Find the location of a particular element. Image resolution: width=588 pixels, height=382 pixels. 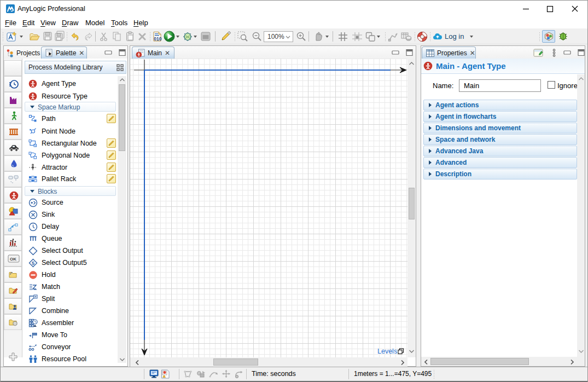

svg-text: OK is located at coordinates (13, 259).